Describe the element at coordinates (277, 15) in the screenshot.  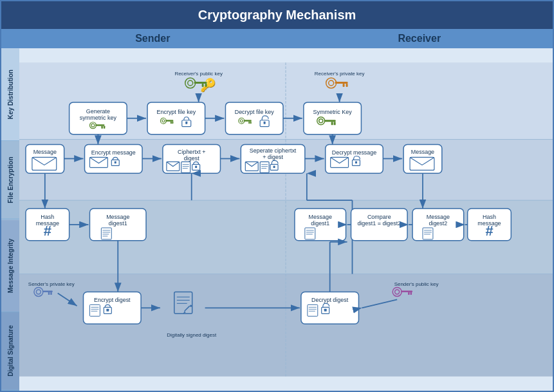
I see `title-bar: Cryptography Mechanism` at that location.